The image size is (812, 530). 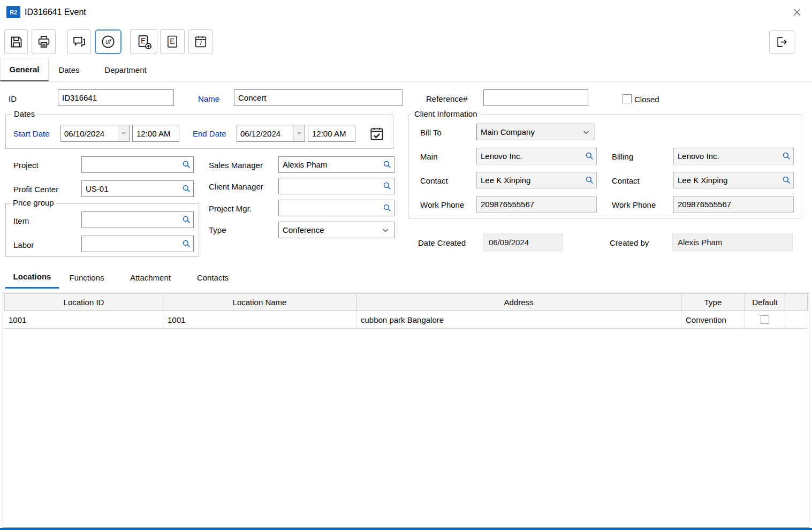 What do you see at coordinates (138, 244) in the screenshot?
I see `labor-field` at bounding box center [138, 244].